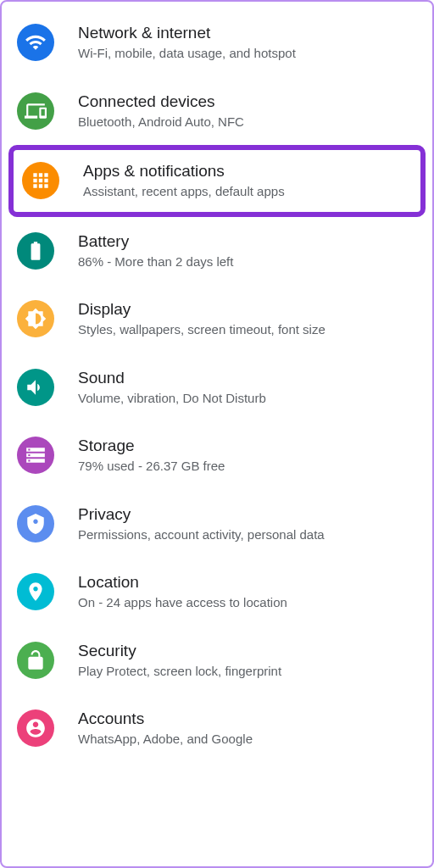 The height and width of the screenshot is (868, 434). Describe the element at coordinates (217, 251) in the screenshot. I see `settings-item-battery: Battery 86% - More than 2 days left` at that location.